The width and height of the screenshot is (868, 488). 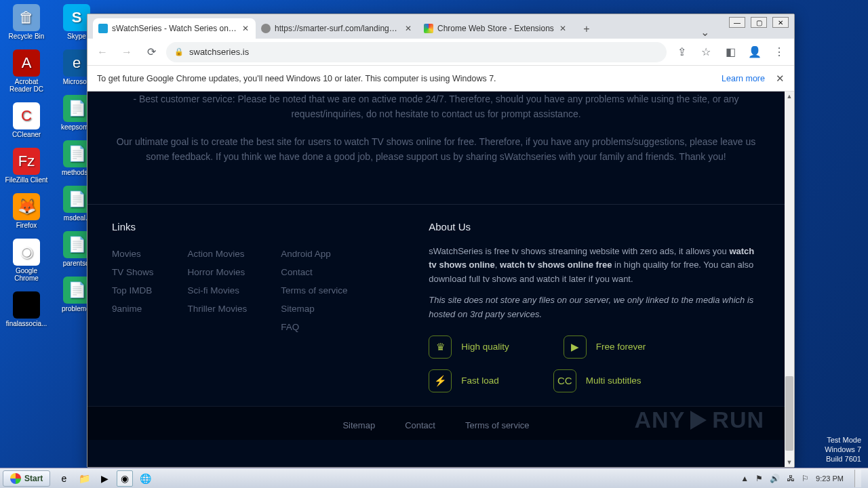 What do you see at coordinates (806, 479) in the screenshot?
I see `action-icon: ⚐` at bounding box center [806, 479].